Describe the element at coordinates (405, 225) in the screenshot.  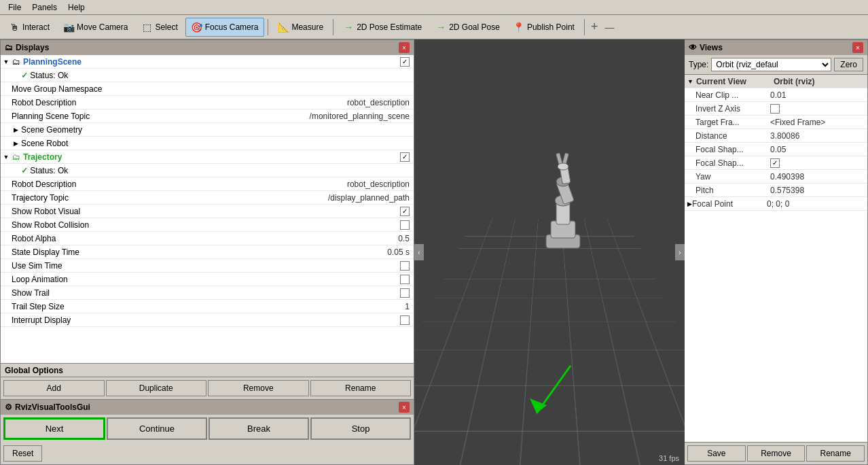
I see `traj-collision-checkbox` at that location.